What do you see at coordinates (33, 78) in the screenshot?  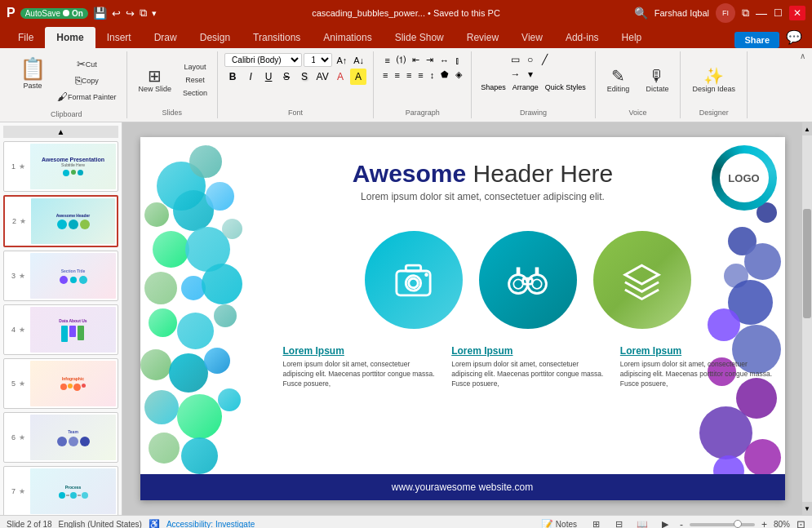 I see `paste-button: 📋 Paste` at bounding box center [33, 78].